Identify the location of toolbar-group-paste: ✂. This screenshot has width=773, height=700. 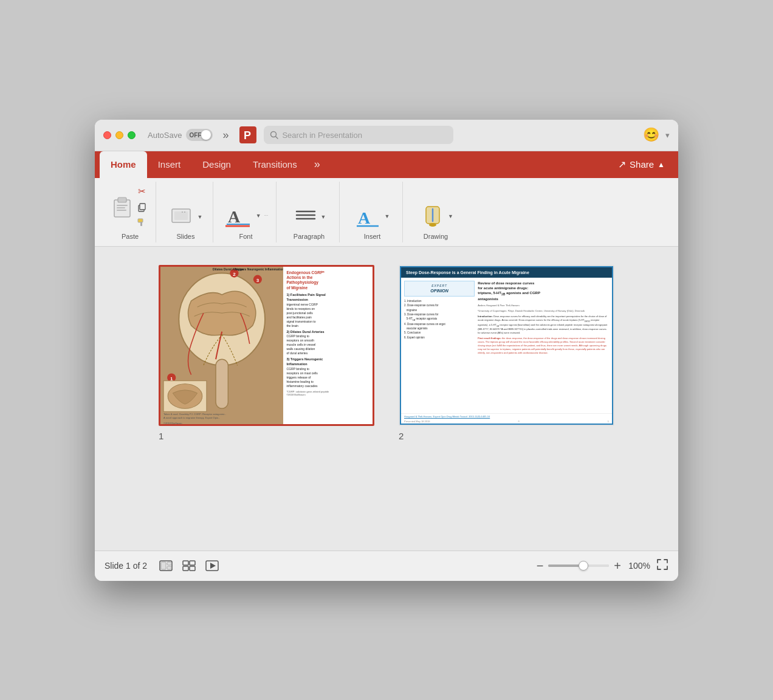
(130, 212).